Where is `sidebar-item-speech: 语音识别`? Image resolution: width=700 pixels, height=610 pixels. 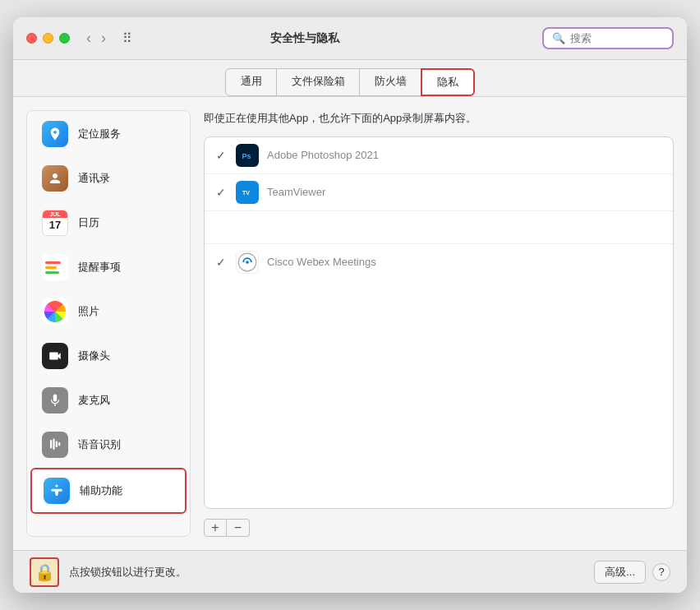 sidebar-item-speech: 语音识别 is located at coordinates (108, 445).